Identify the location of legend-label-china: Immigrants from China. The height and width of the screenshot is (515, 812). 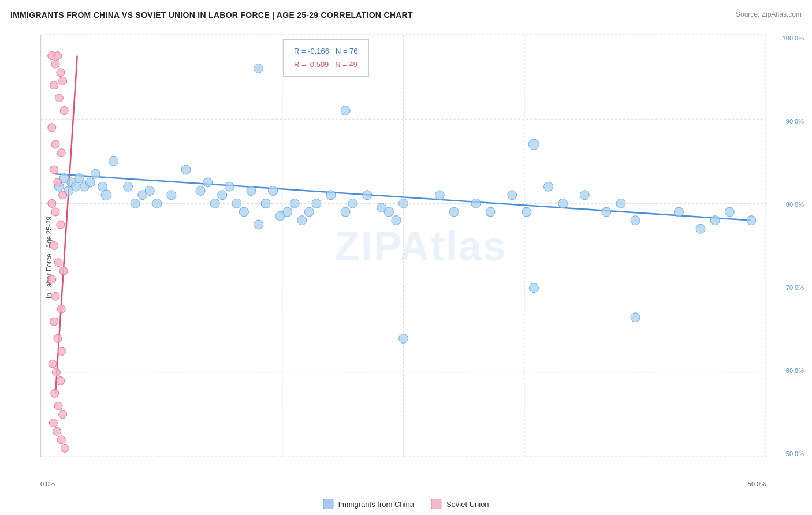
(375, 505).